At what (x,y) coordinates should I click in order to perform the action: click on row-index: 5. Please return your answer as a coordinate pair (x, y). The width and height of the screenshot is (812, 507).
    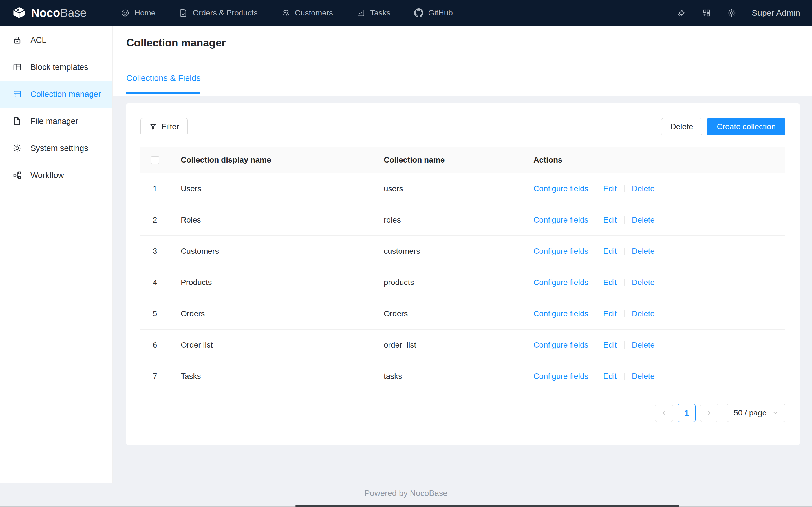
    Looking at the image, I should click on (155, 314).